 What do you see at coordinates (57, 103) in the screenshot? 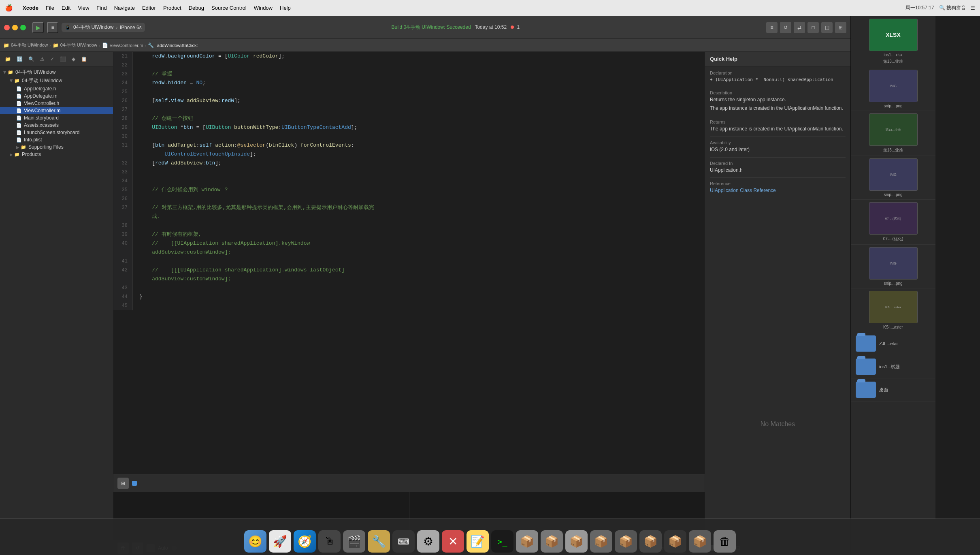
I see `sidebar-item-viewcontroller-h: 📄 ViewController.h` at bounding box center [57, 103].